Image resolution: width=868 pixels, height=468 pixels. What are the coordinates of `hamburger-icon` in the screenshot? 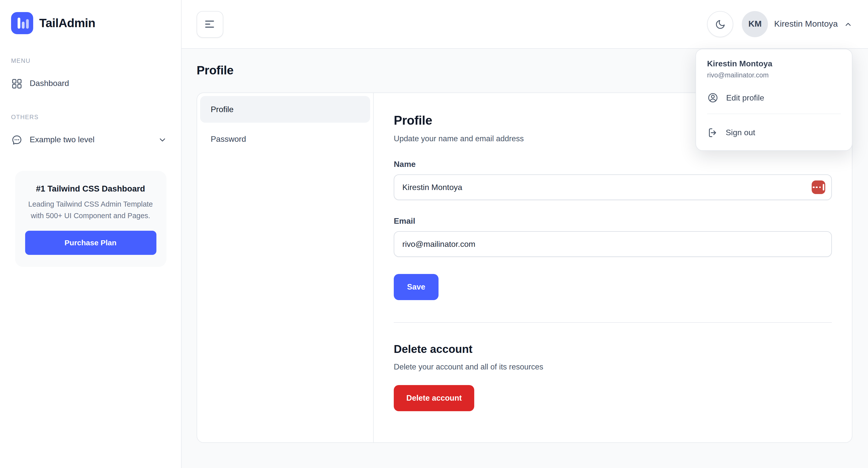 It's located at (210, 24).